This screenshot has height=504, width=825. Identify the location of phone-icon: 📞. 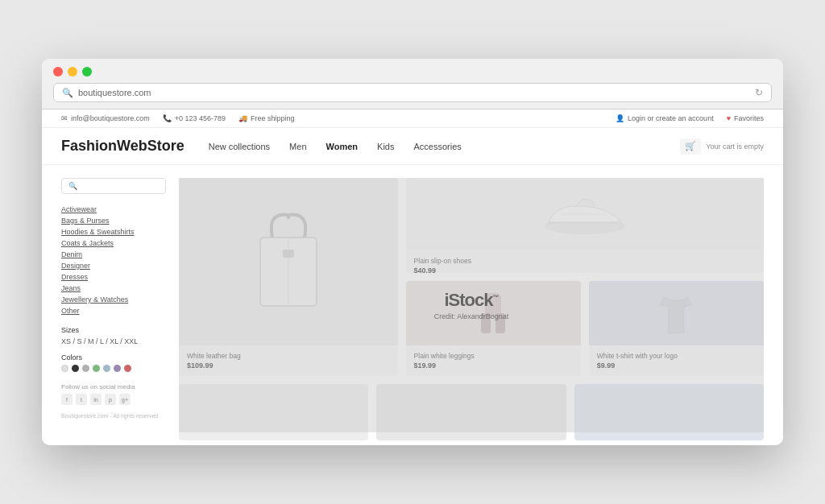
(168, 118).